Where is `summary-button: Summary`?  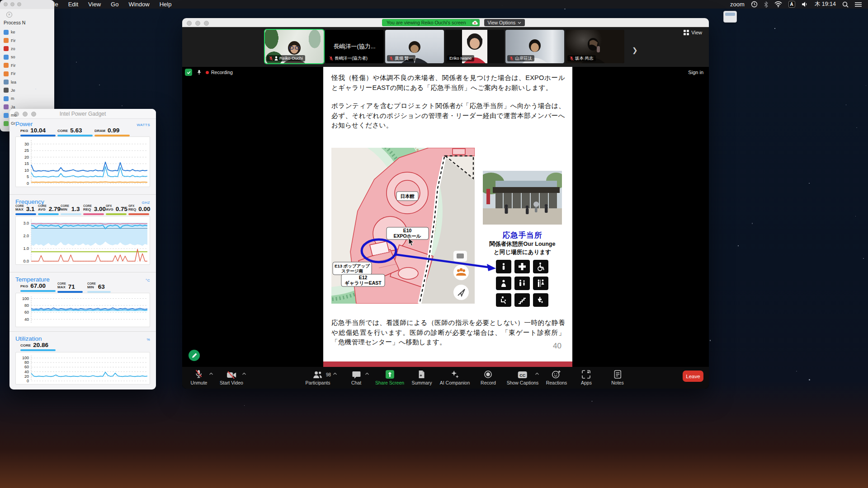 summary-button: Summary is located at coordinates (422, 378).